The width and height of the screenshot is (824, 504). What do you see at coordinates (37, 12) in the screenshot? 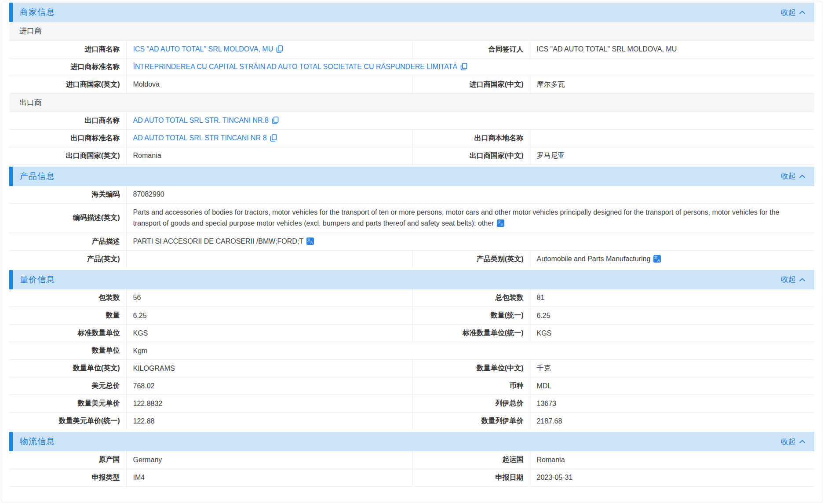
I see `section-title: 商家信息` at bounding box center [37, 12].